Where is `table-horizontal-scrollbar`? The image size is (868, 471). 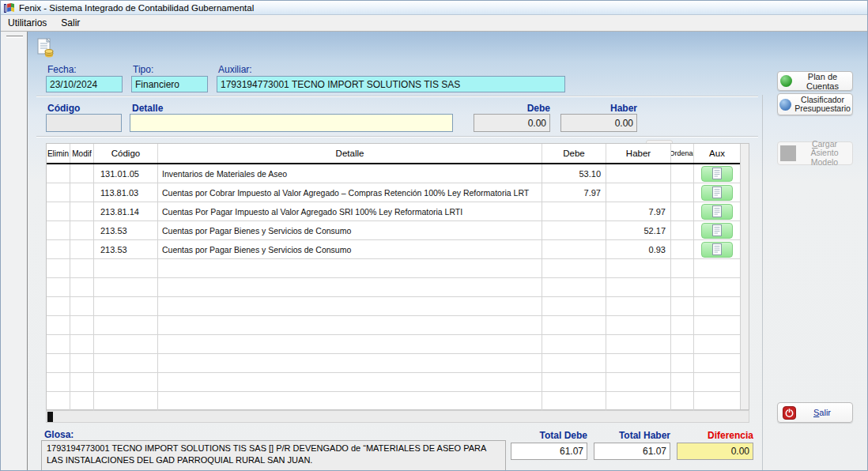
table-horizontal-scrollbar is located at coordinates (398, 416).